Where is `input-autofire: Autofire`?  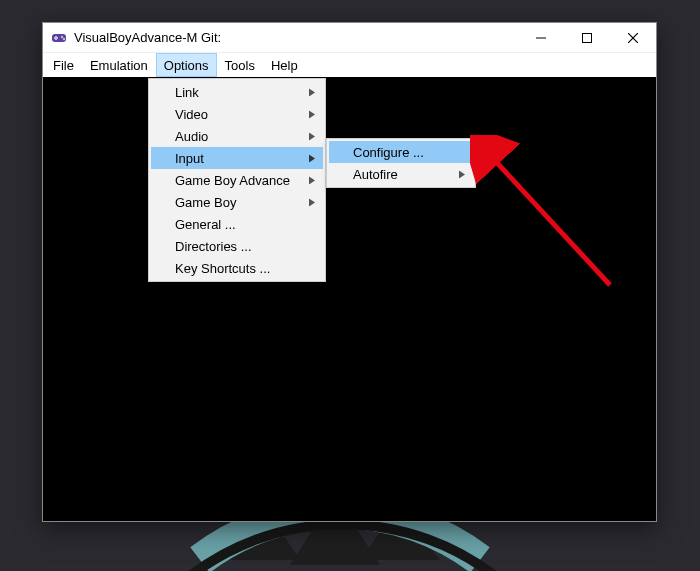
input-autofire: Autofire is located at coordinates (401, 174).